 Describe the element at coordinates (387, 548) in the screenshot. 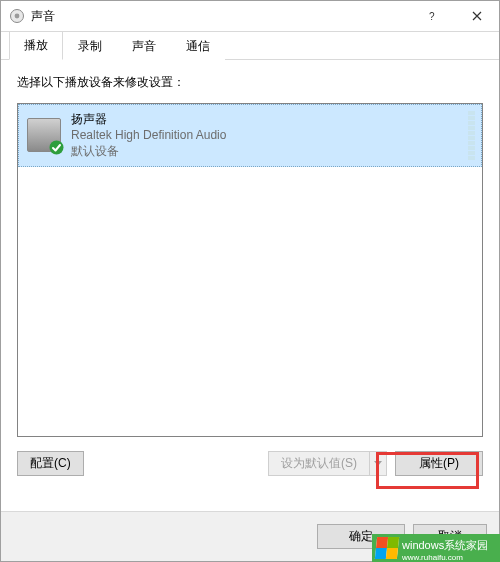

I see `windows-logo-icon` at that location.